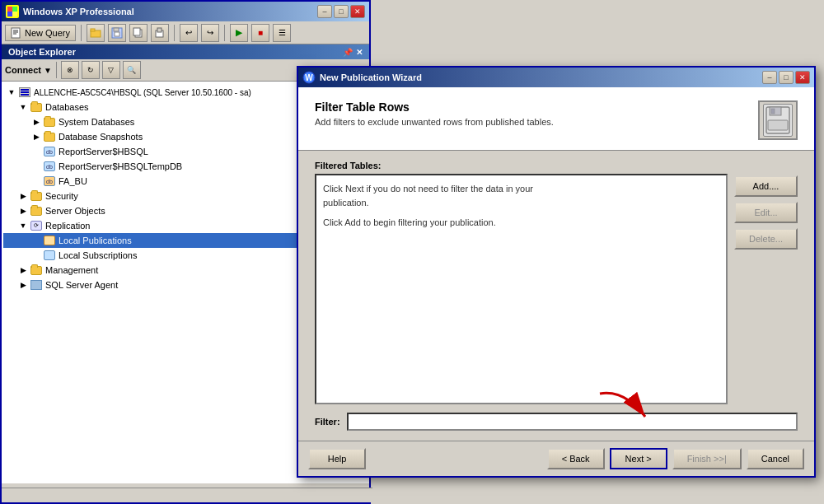 This screenshot has width=824, height=504. I want to click on server-node-label: ALLENCHE-A5C5C4\HBSQL (SQL Server 10.50.…, so click(143, 92).